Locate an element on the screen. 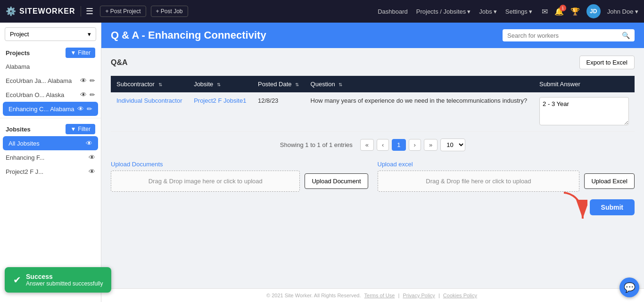 Image resolution: width=644 pixels, height=302 pixels. jobsites-filter-button: ▼ Filter is located at coordinates (80, 129).